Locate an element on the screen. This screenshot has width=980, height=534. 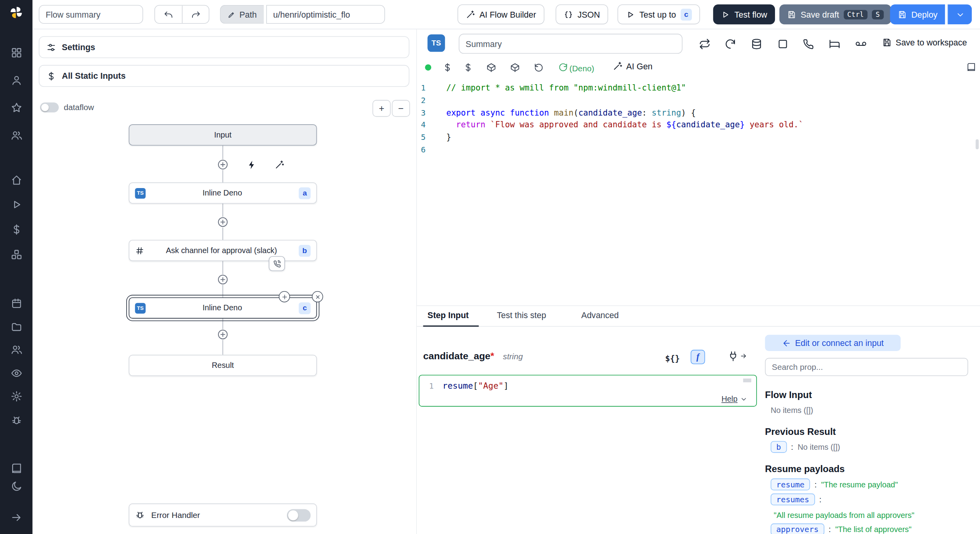
reset-code-button is located at coordinates (539, 67).